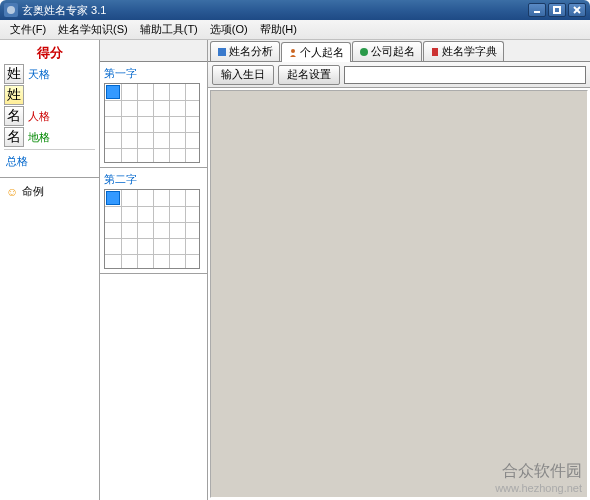 The width and height of the screenshot is (590, 500). Describe the element at coordinates (295, 10) in the screenshot. I see `window-titlebar: 玄奥姓名专家 3.1` at that location.